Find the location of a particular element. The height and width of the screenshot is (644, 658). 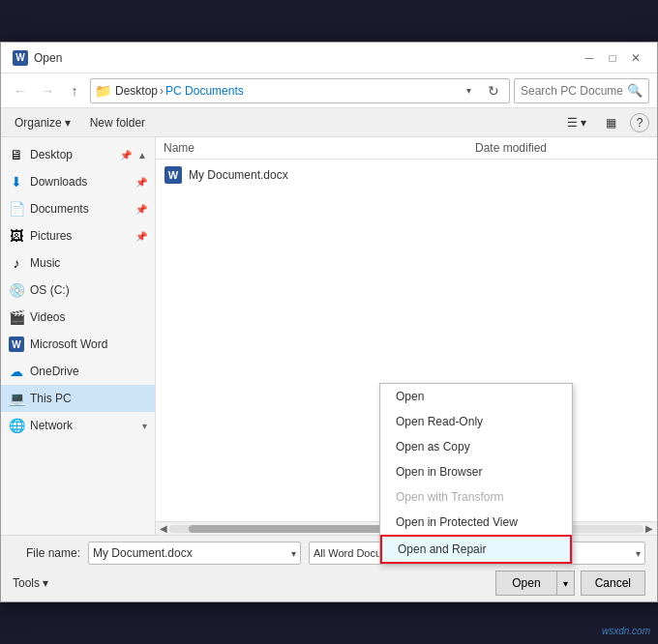

sidebar-item-msword: W Microsoft Word is located at coordinates (77, 344).